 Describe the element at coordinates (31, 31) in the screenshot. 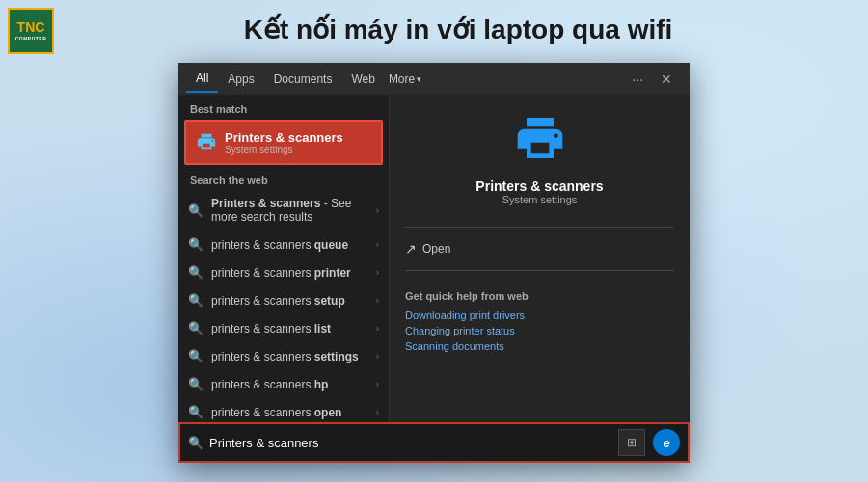

I see `tnc-logo: TNC COMPUTER` at that location.